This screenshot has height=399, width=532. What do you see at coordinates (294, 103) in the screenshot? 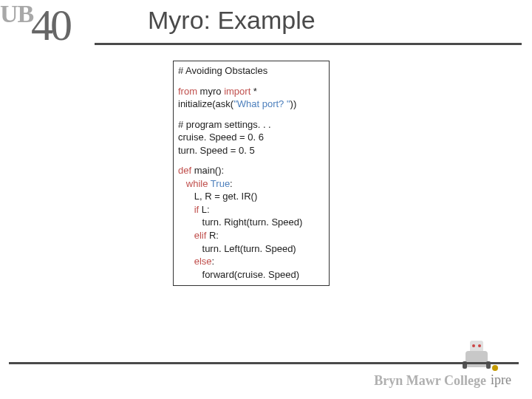
I see `code-text: ))` at bounding box center [294, 103].